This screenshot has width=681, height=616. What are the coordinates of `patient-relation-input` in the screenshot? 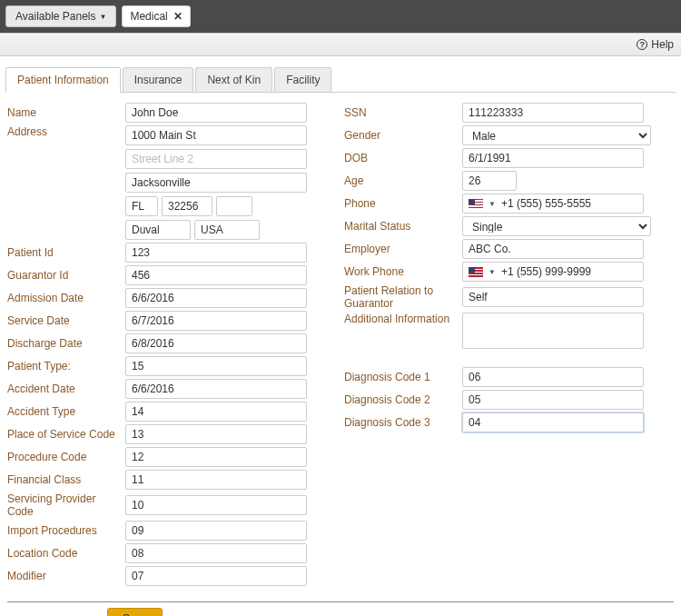 It's located at (553, 297).